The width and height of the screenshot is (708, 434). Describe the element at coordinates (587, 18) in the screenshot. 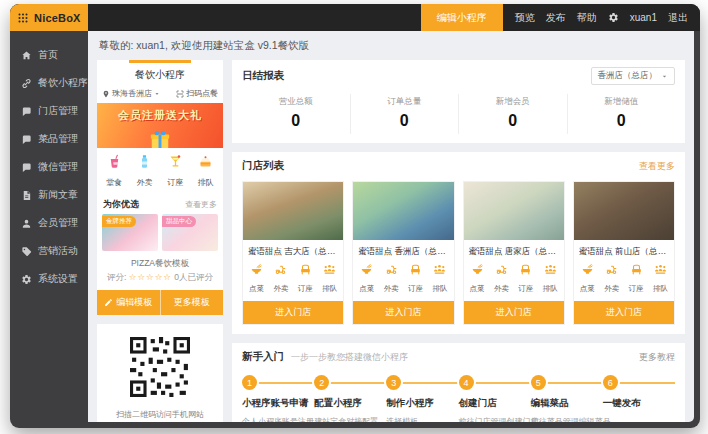

I see `help-link: 帮助` at that location.